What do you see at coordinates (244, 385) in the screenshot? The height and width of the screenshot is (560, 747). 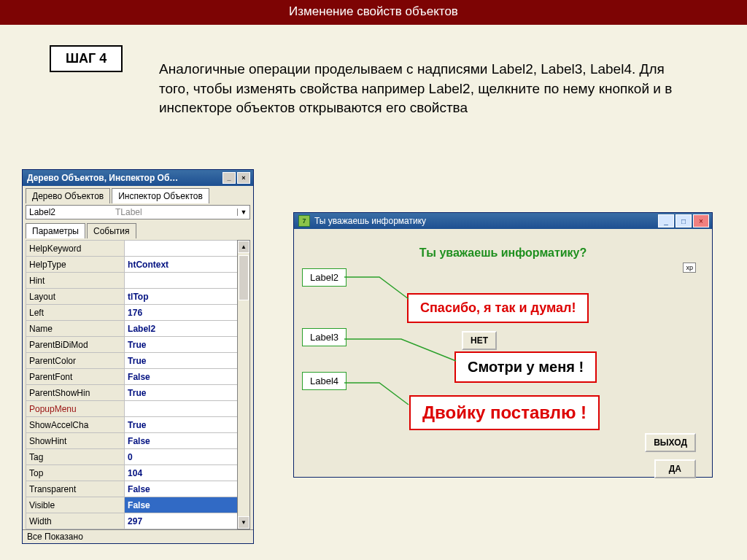 I see `scrollbar: ▲ ▼` at bounding box center [244, 385].